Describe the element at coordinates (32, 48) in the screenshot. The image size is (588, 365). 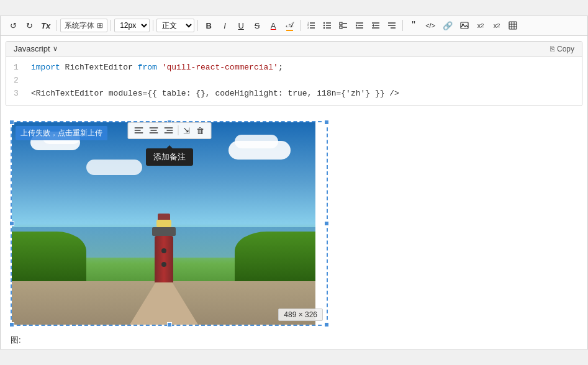
I see `language-label: Javascript` at that location.